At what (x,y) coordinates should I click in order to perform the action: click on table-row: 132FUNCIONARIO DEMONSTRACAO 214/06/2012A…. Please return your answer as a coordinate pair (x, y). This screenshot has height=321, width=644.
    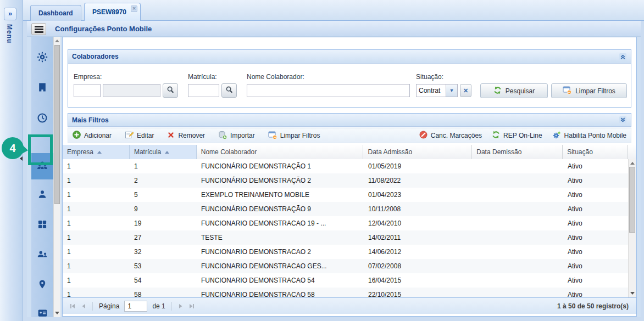
    Looking at the image, I should click on (345, 252).